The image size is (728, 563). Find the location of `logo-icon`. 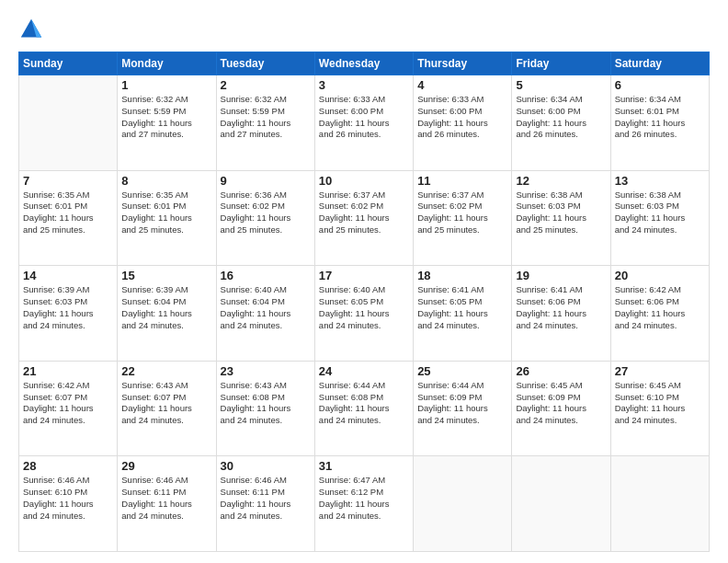

logo-icon is located at coordinates (31, 29).